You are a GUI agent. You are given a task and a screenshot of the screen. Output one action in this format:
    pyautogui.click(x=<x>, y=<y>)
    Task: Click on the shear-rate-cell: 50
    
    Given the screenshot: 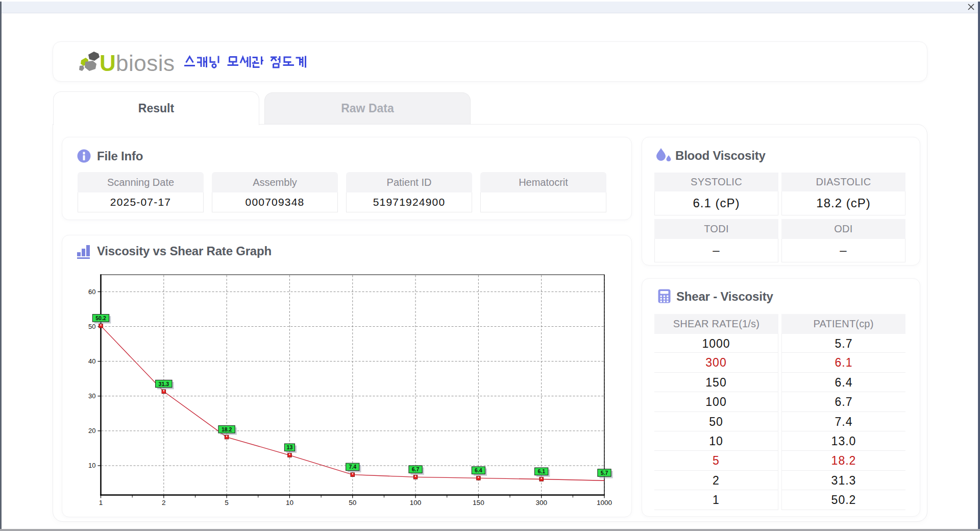 What is the action you would take?
    pyautogui.click(x=717, y=422)
    